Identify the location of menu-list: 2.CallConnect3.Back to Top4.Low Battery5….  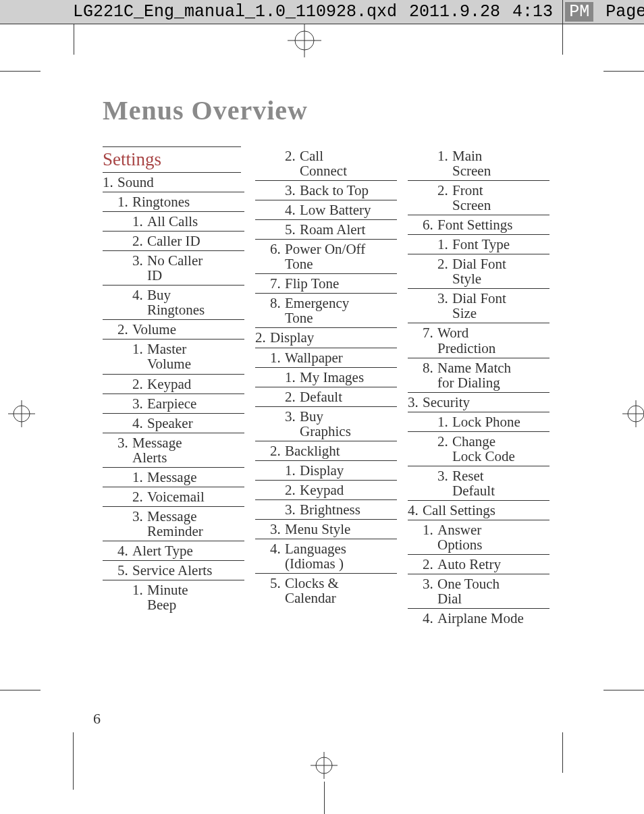
(326, 377).